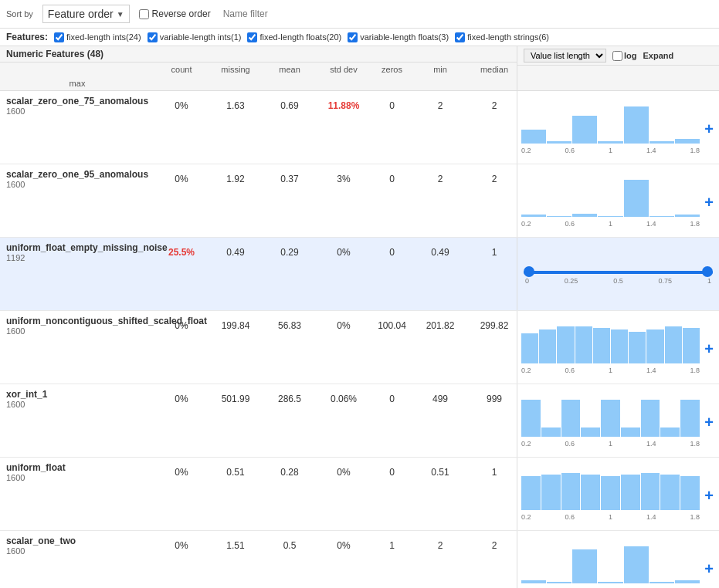  Describe the element at coordinates (610, 444) in the screenshot. I see `tick-label: 1` at that location.